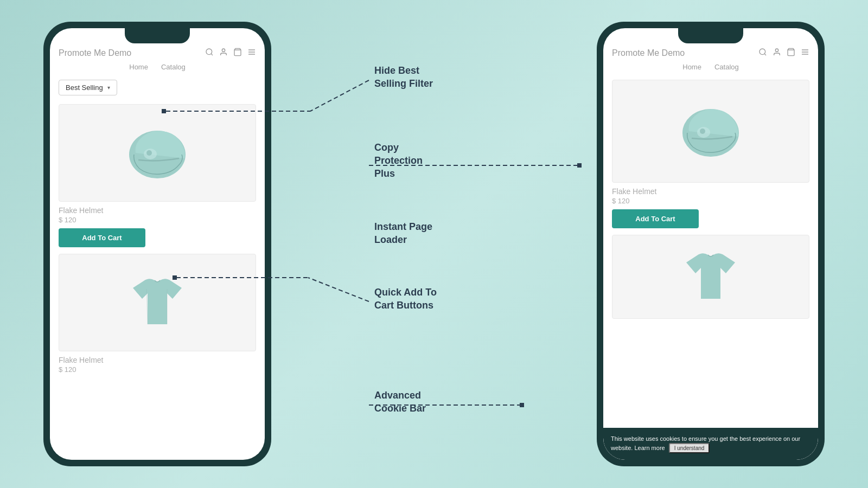  Describe the element at coordinates (711, 200) in the screenshot. I see `product-grid-right: Flake Helmet $ 120 Add To Cart` at that location.